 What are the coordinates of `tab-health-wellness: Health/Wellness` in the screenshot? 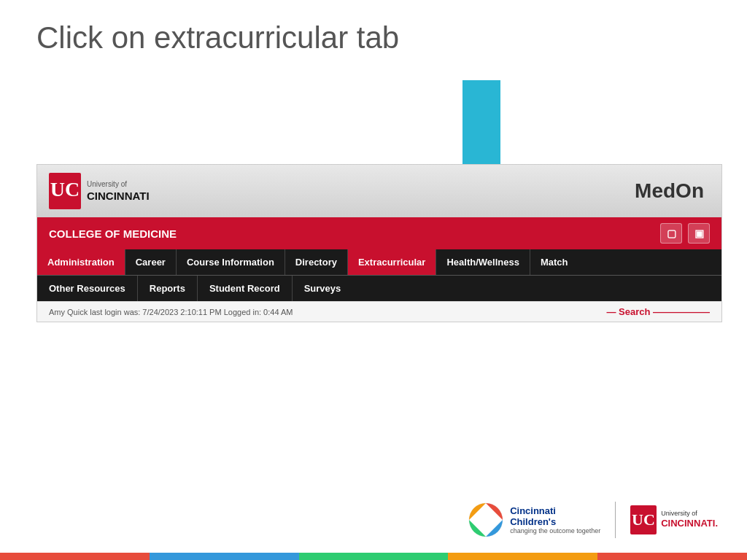 It's located at (483, 262).